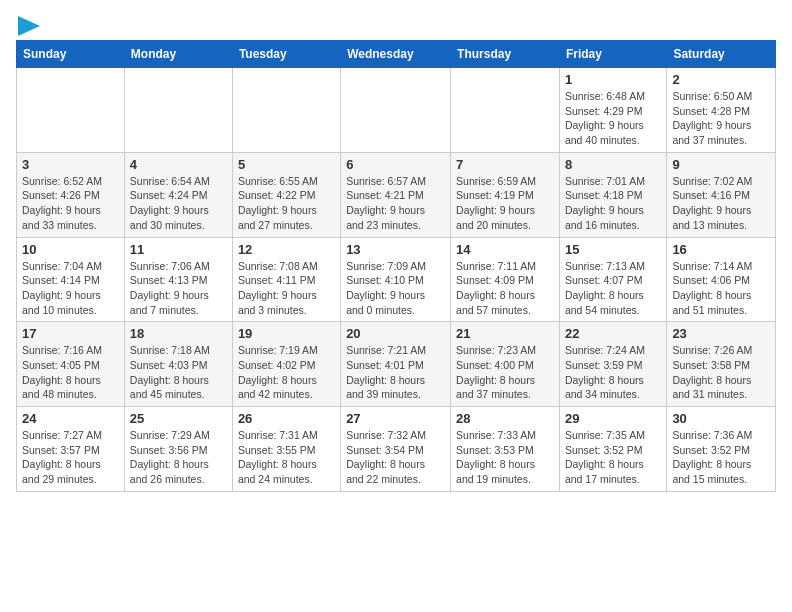  What do you see at coordinates (178, 458) in the screenshot?
I see `day-info: Sunrise: 7:29 AM Sunset: 3:56 PM Dayligh…` at bounding box center [178, 458].